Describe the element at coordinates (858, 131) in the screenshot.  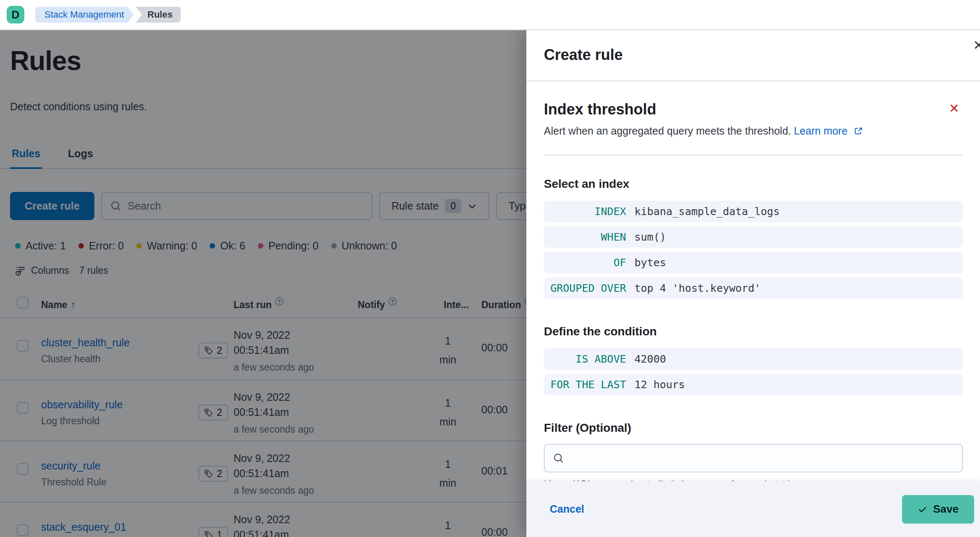
I see `external-link-icon` at that location.